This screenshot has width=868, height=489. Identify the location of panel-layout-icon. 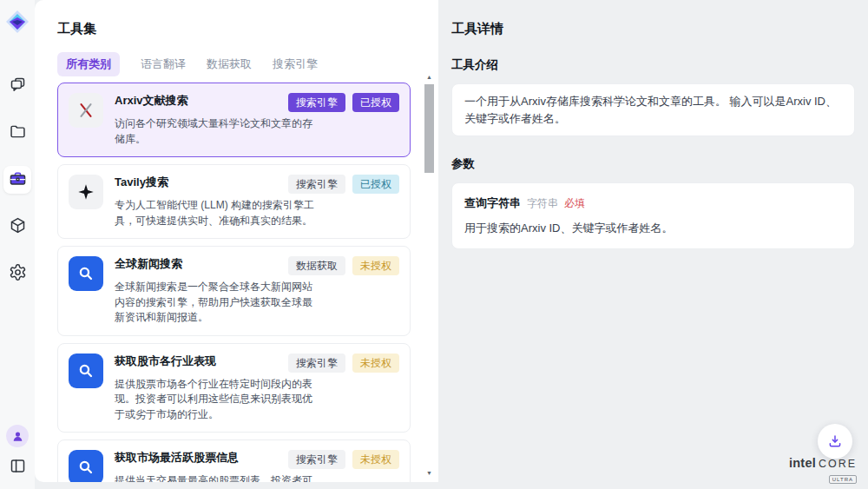
(17, 467).